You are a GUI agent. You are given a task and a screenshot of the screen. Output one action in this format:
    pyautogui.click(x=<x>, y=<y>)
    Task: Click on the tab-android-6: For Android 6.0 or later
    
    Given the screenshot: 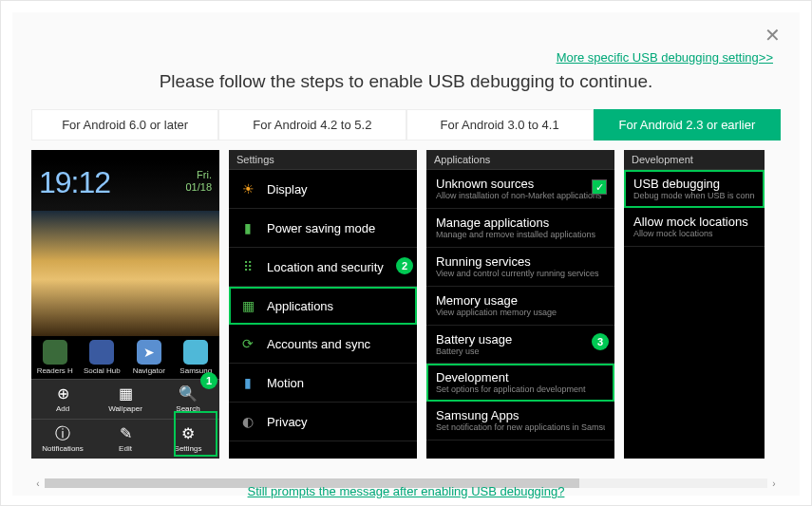 What is the action you would take?
    pyautogui.click(x=125, y=125)
    